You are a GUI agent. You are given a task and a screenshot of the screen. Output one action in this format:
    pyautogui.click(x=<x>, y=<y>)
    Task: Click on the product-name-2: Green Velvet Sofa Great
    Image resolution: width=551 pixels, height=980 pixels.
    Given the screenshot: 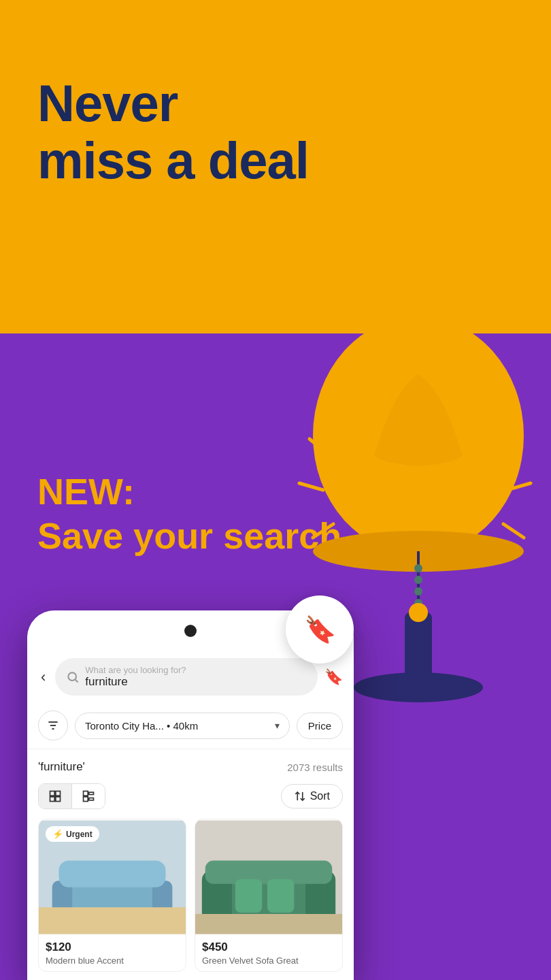 What is the action you would take?
    pyautogui.click(x=269, y=961)
    